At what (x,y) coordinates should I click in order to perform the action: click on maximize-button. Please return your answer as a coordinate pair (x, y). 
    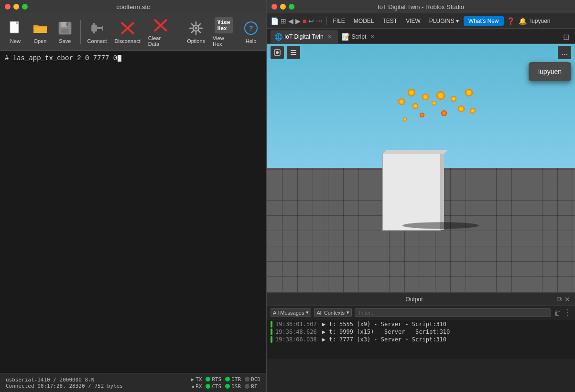
    Looking at the image, I should click on (25, 7).